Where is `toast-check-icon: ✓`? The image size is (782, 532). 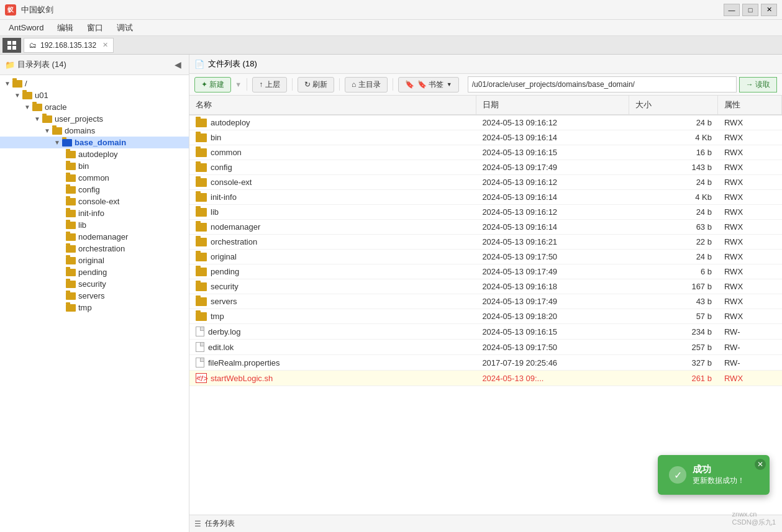
toast-check-icon: ✓ is located at coordinates (678, 475).